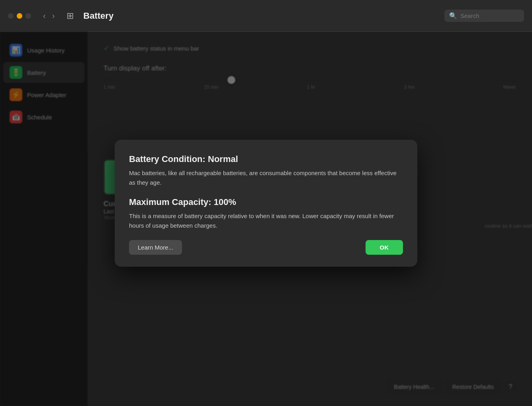 This screenshot has height=406, width=532. Describe the element at coordinates (44, 117) in the screenshot. I see `sidebar-item-schedule: 📅 Schedule` at that location.